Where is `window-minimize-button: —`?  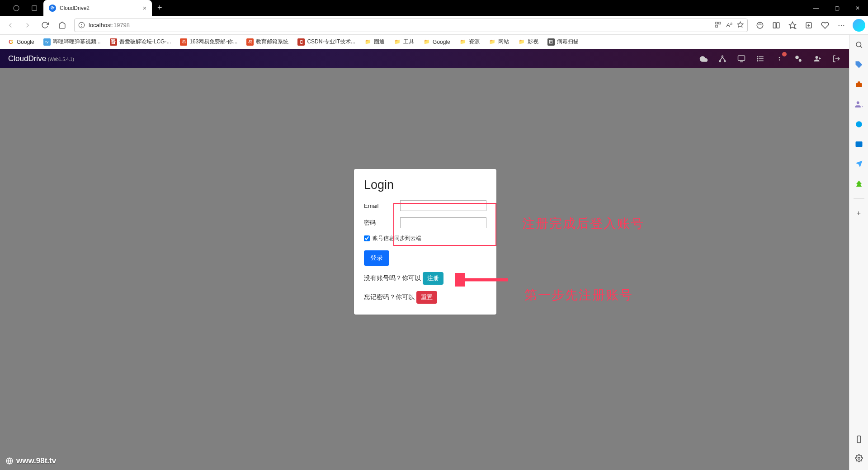
window-minimize-button: — is located at coordinates (816, 8).